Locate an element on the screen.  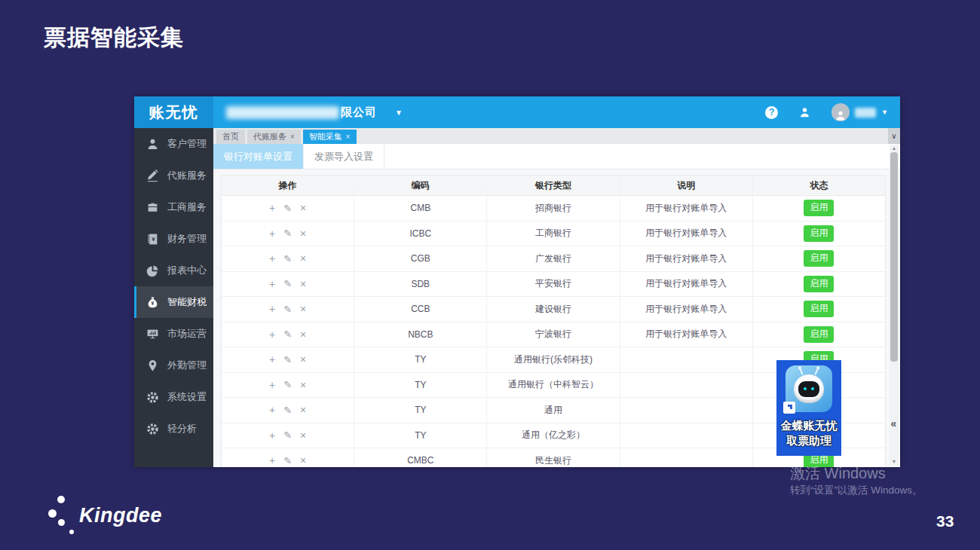
bank-cell: 广发银行 is located at coordinates (553, 259).